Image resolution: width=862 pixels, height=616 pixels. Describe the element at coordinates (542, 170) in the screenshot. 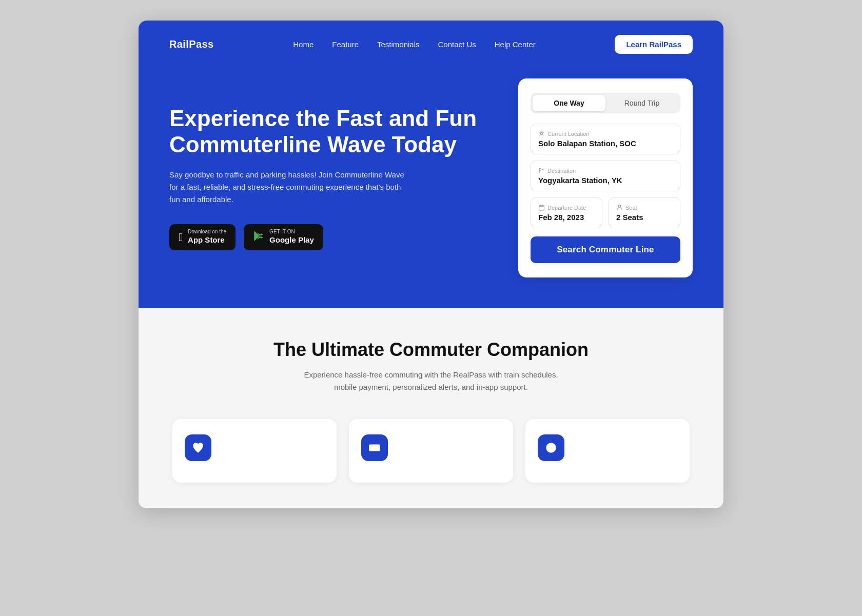

I see `flag-icon` at that location.